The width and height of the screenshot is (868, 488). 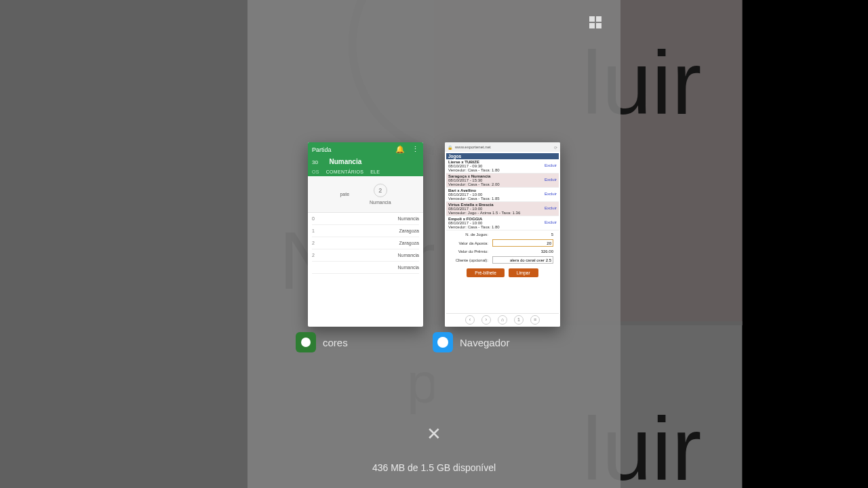 I want to click on value-njogos: 5, so click(x=523, y=235).